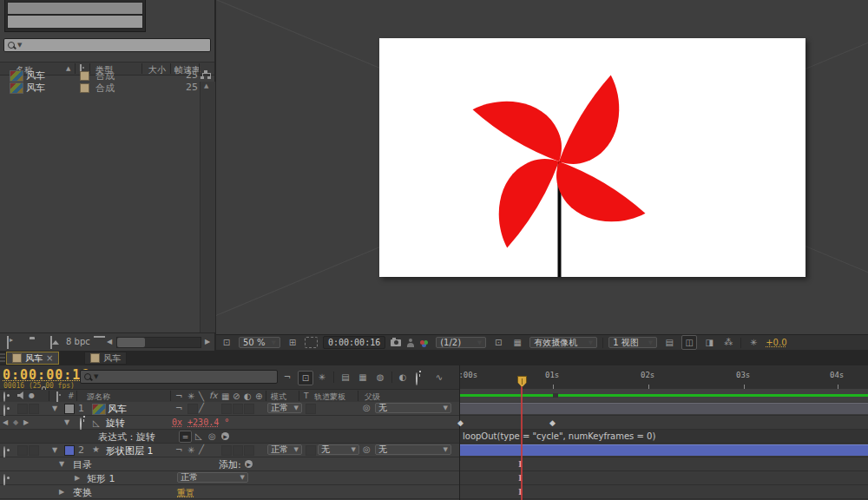  What do you see at coordinates (689, 342) in the screenshot?
I see `pixel-aspect-correction-icon: ◫` at bounding box center [689, 342].